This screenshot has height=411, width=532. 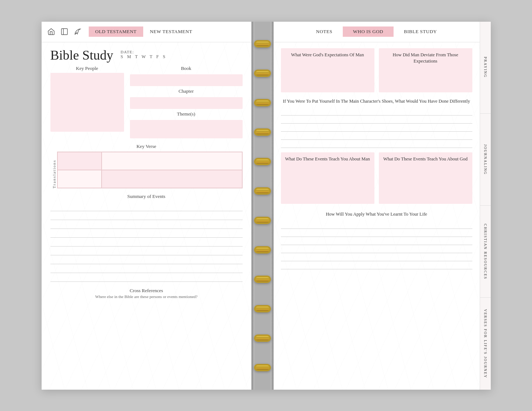 What do you see at coordinates (377, 32) in the screenshot?
I see `right-top-nav: NOTES WHO IS GOD BIBLE STUDY` at bounding box center [377, 32].